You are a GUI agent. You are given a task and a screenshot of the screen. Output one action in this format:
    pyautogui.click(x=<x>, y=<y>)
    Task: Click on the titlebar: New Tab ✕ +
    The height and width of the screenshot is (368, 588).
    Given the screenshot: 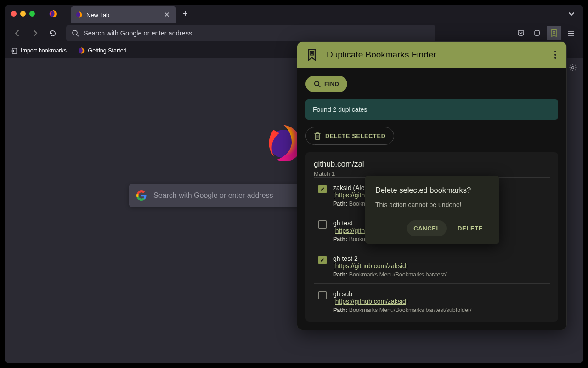 What is the action you would take?
    pyautogui.click(x=294, y=14)
    